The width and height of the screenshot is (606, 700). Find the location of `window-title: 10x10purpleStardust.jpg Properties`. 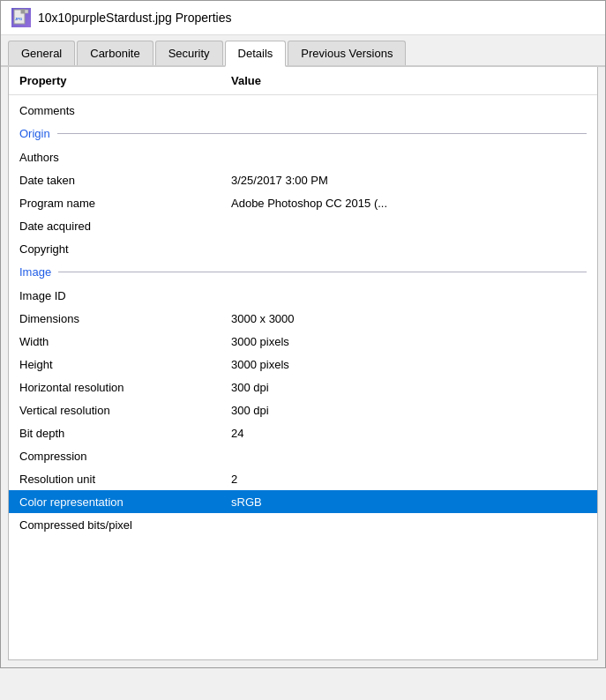

window-title: 10x10purpleStardust.jpg Properties is located at coordinates (134, 18).